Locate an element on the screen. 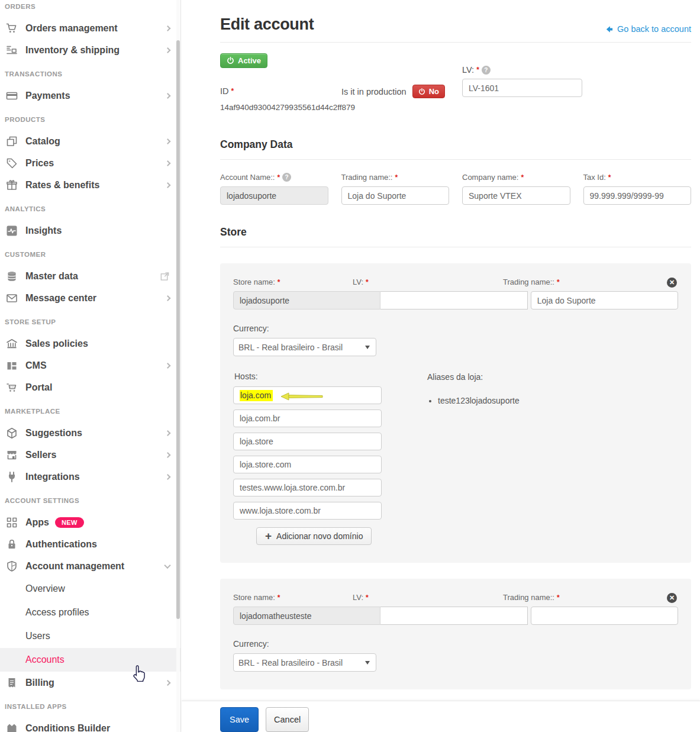  sidebar-item-master-data: Master data is located at coordinates (90, 276).